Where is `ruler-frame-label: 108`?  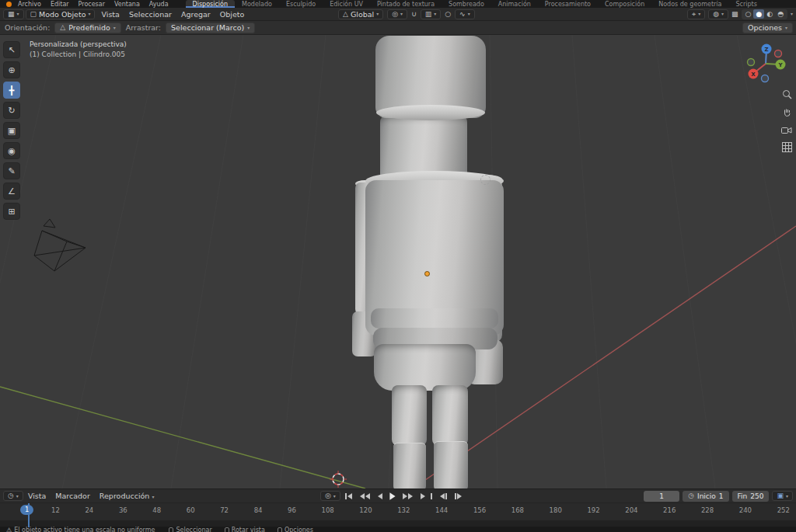
ruler-frame-label: 108 is located at coordinates (328, 510).